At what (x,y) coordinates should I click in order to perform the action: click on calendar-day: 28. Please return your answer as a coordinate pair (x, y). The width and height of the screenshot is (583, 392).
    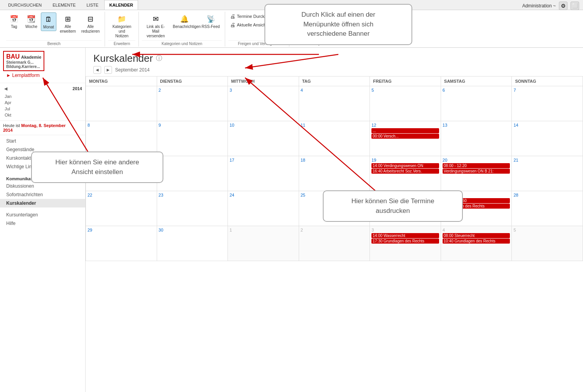
    Looking at the image, I should click on (548, 209).